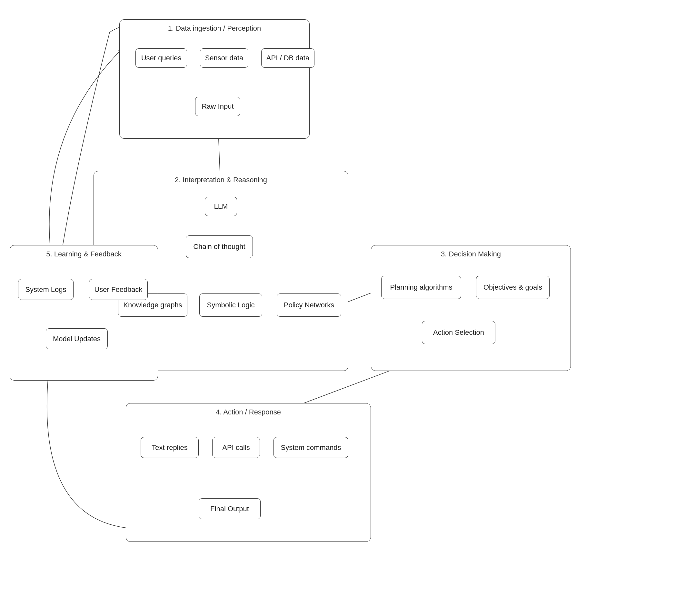 This screenshot has height=616, width=676. I want to click on section-decision-making: 3. Decision Making, so click(471, 308).